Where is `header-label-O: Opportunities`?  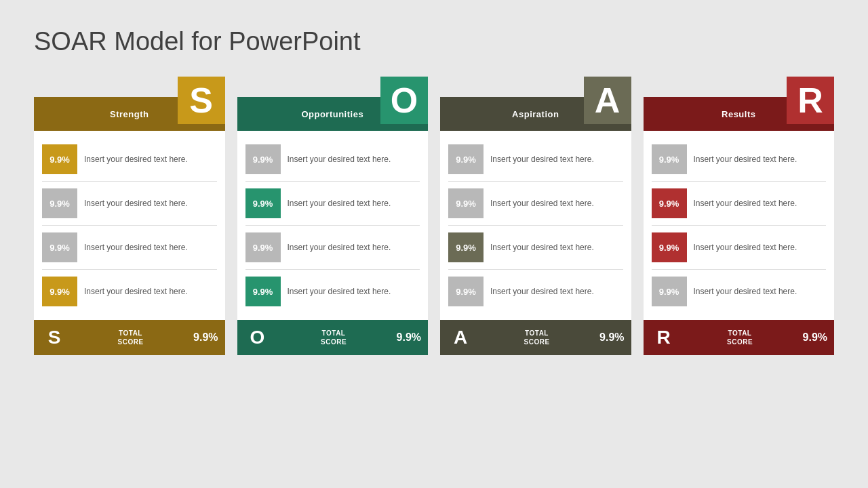
header-label-O: Opportunities is located at coordinates (332, 114).